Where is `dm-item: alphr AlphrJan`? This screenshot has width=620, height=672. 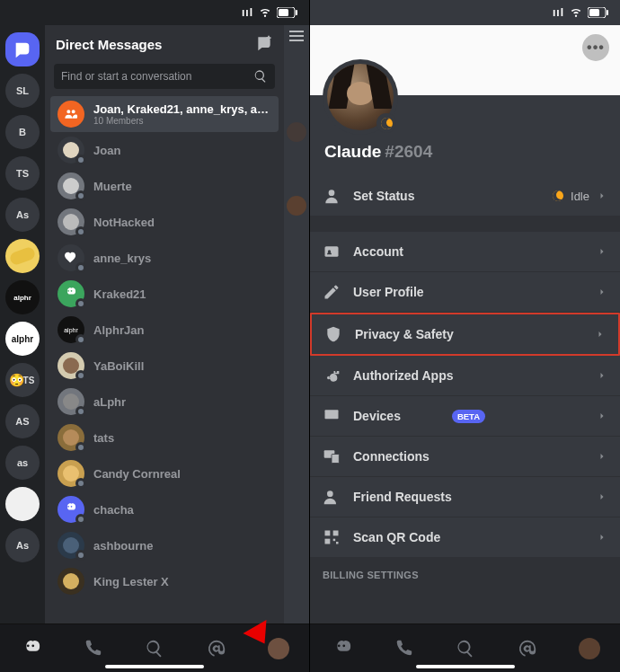
dm-item: alphr AlphrJan is located at coordinates (164, 330).